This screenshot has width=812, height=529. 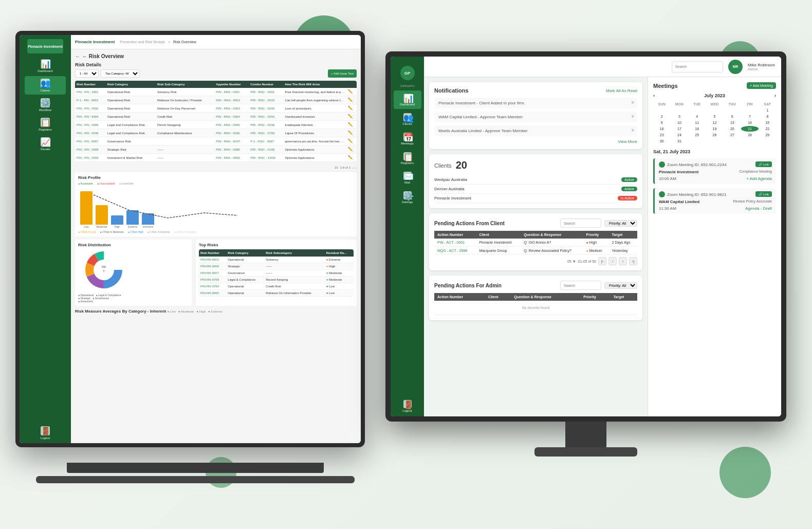 What do you see at coordinates (768, 122) in the screenshot?
I see `calendar-day: 15` at bounding box center [768, 122].